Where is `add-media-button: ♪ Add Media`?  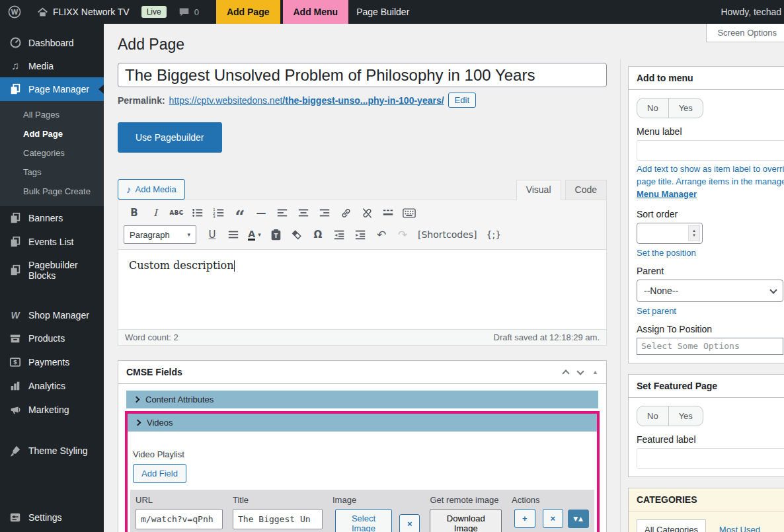 add-media-button: ♪ Add Media is located at coordinates (151, 189).